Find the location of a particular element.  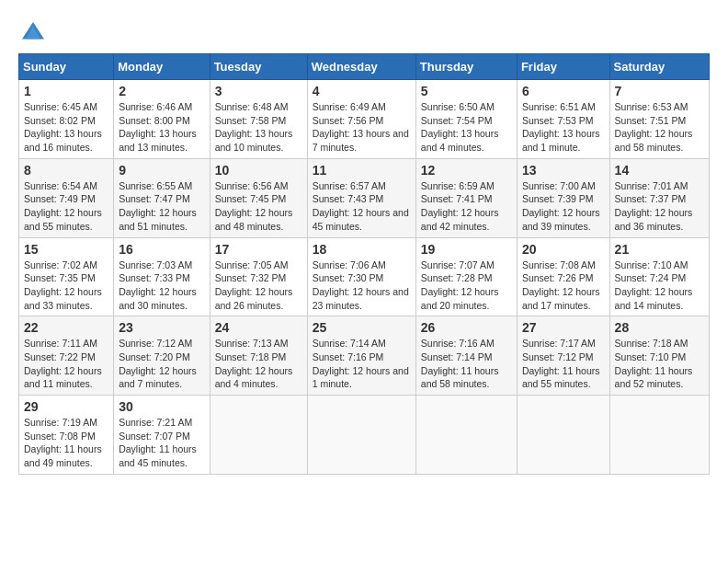

day-number: 9 is located at coordinates (162, 170).